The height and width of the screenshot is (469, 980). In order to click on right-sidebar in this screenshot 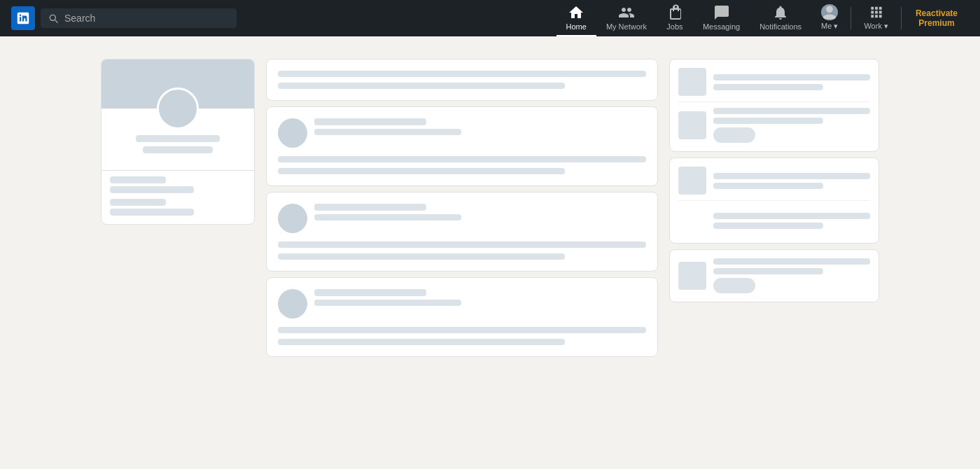, I will do `click(774, 211)`.